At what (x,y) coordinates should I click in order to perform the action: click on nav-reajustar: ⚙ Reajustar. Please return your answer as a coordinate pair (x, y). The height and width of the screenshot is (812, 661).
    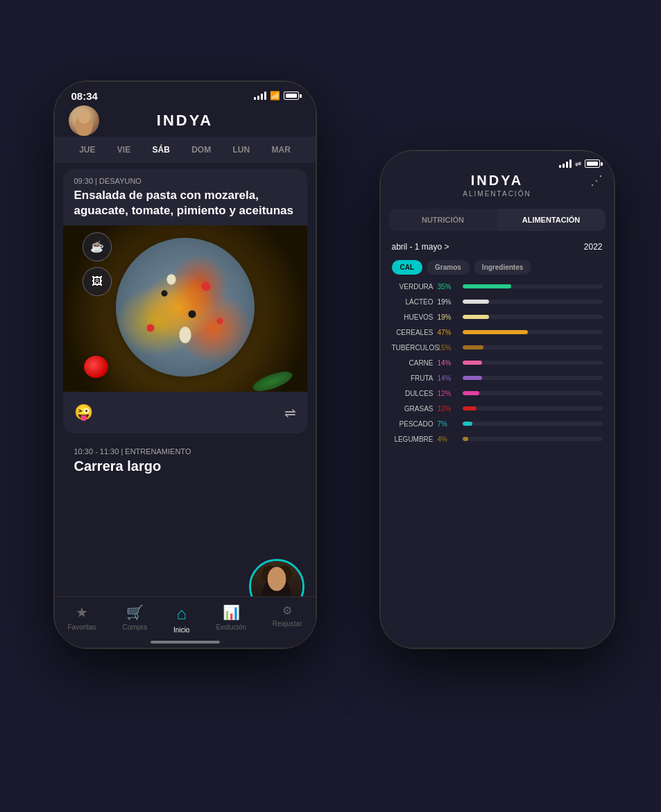
    Looking at the image, I should click on (287, 619).